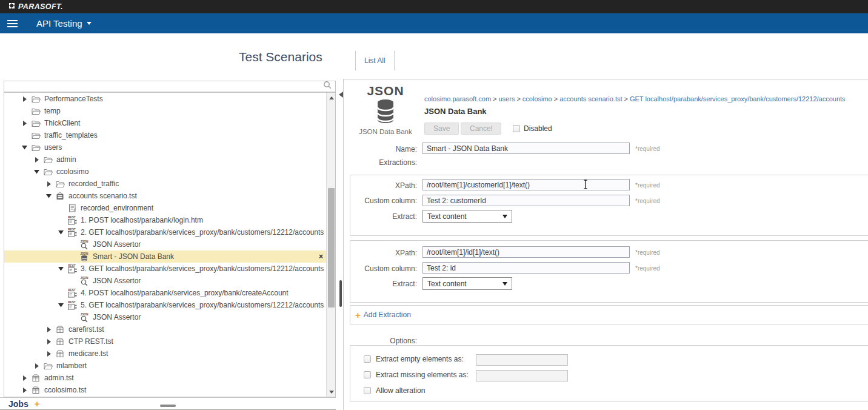  Describe the element at coordinates (166, 160) in the screenshot. I see `tree-item: admin` at that location.